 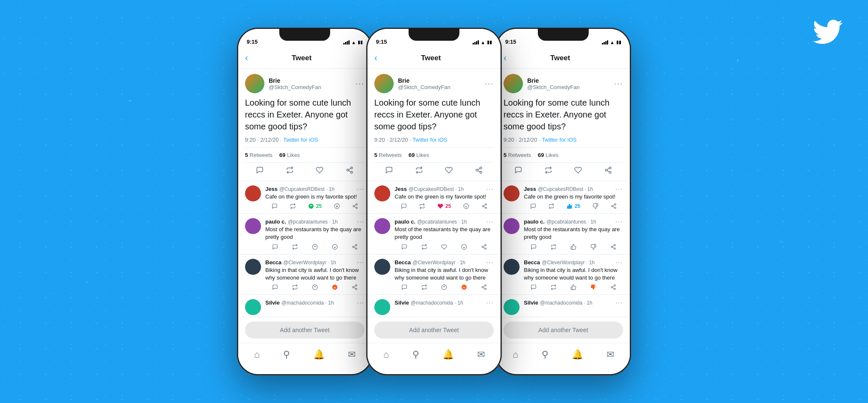 What do you see at coordinates (563, 155) in the screenshot?
I see `tweet-stats-3: 5 Retweets 69 Likes` at bounding box center [563, 155].